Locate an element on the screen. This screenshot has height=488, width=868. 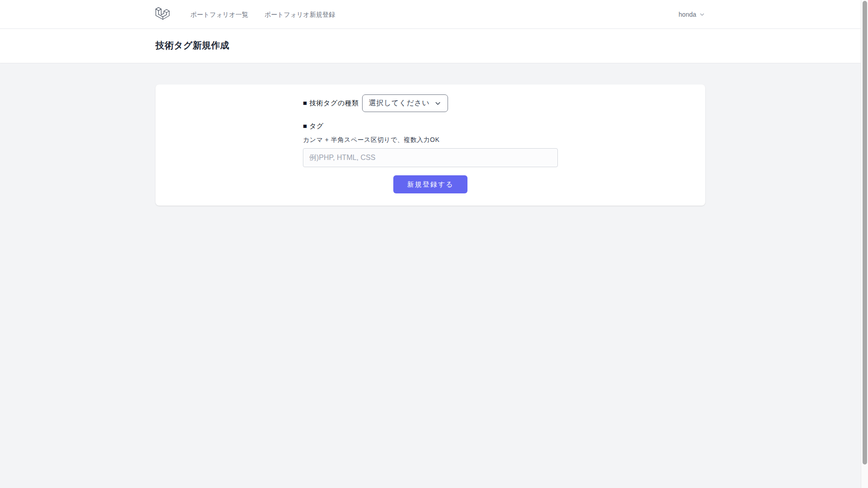
tag-input is located at coordinates (430, 158).